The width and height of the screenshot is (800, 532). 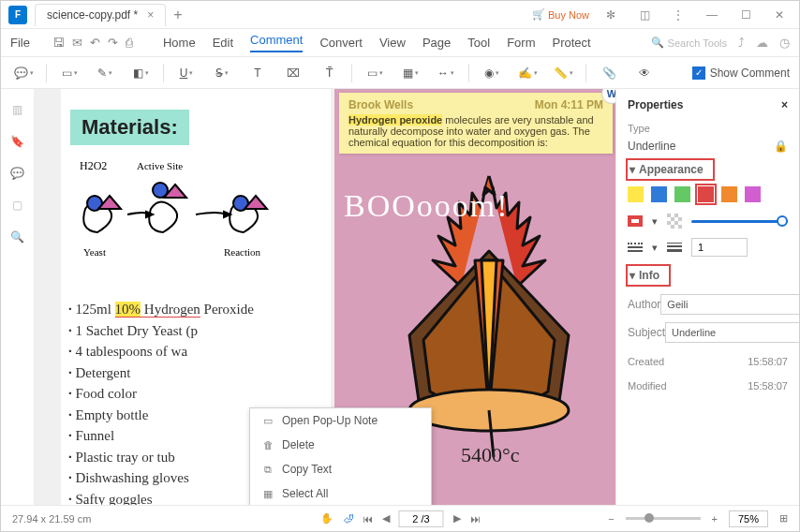 I want to click on menu-protect: Protect, so click(x=571, y=43).